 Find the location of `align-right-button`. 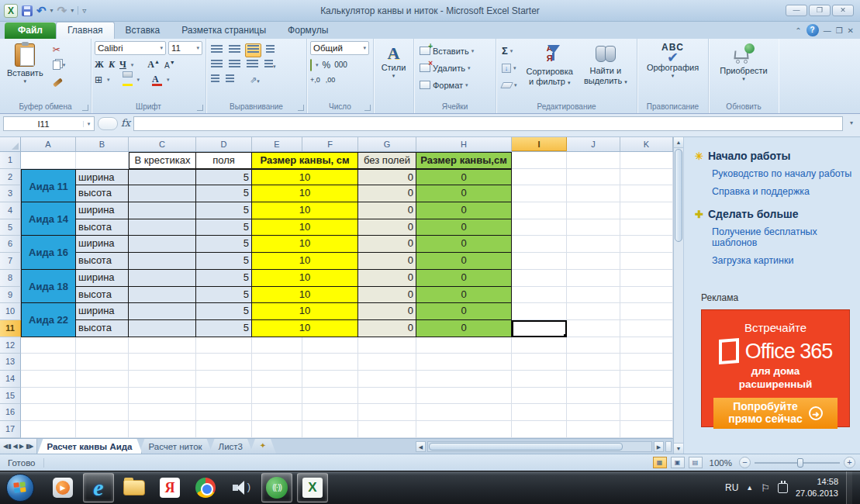

align-right-button is located at coordinates (253, 65).